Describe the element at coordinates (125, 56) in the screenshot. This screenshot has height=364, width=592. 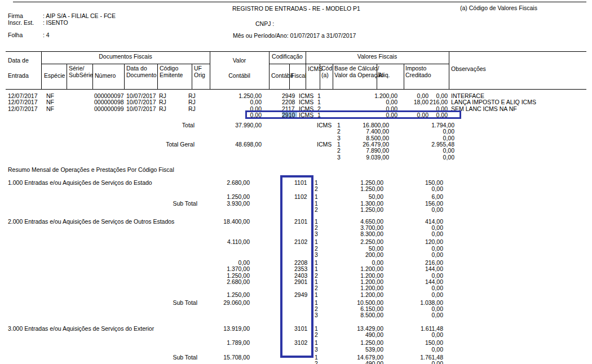
I see `group-documentos-fiscais: Documentos Fiscais` at that location.